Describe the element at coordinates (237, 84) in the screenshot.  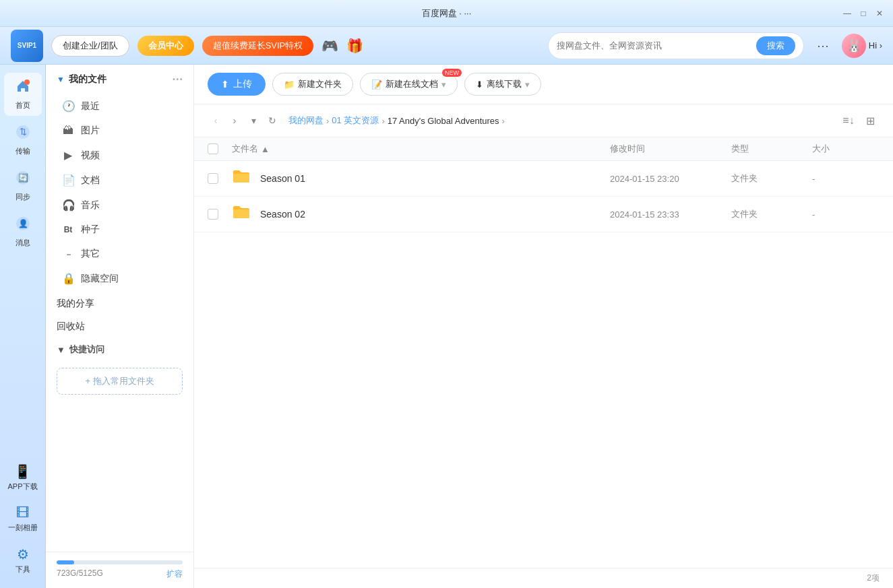
I see `upload-button: ⬆ 上传` at that location.